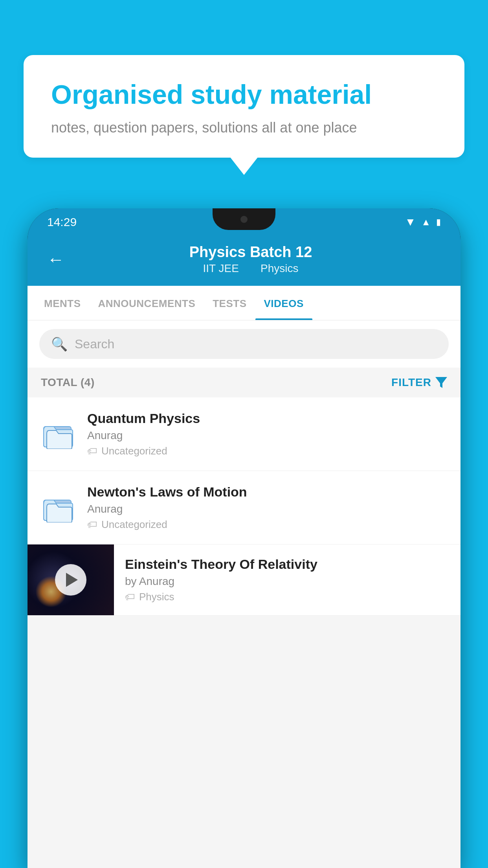  Describe the element at coordinates (267, 509) in the screenshot. I see `video-author-2: Anurag` at that location.